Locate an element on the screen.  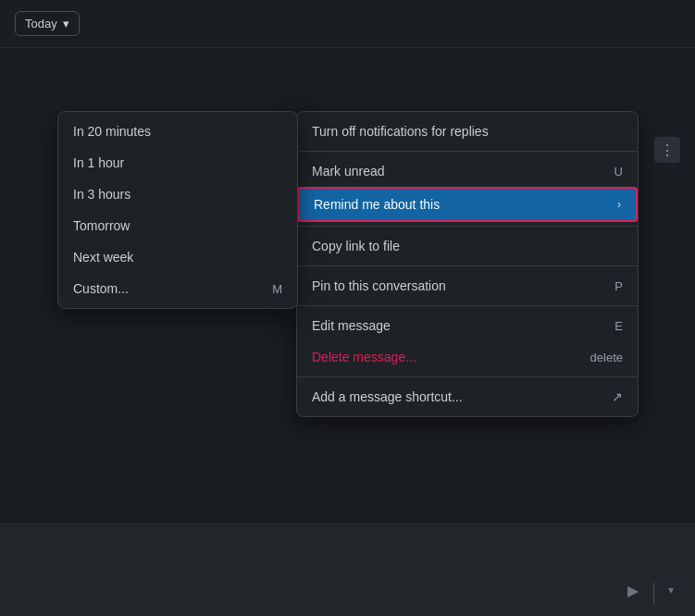
remind-next-week-label: Next week is located at coordinates (104, 257).